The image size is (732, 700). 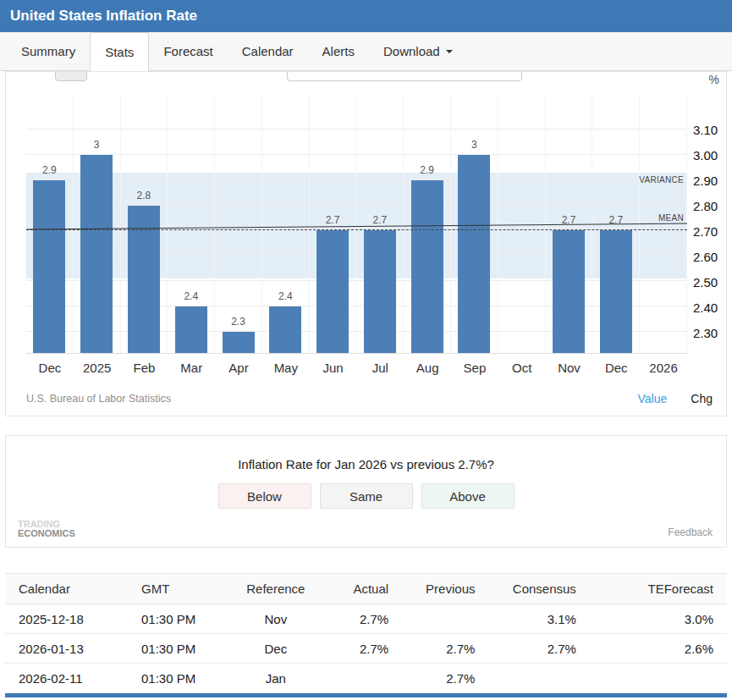 What do you see at coordinates (97, 367) in the screenshot?
I see `x-axis-label: 2025` at bounding box center [97, 367].